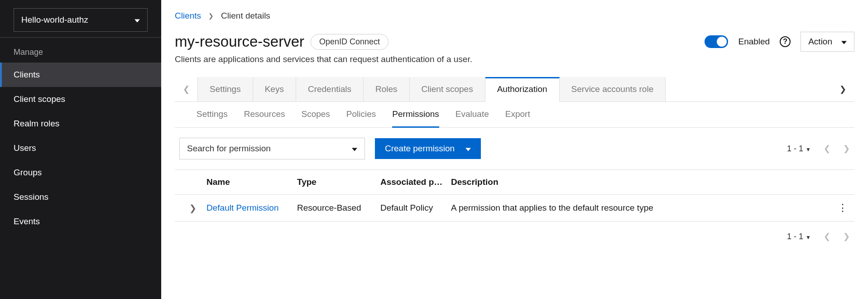 Image resolution: width=868 pixels, height=299 pixels. I want to click on table-row: ❯ Default Permission Resource-Based Defa…, so click(514, 208).